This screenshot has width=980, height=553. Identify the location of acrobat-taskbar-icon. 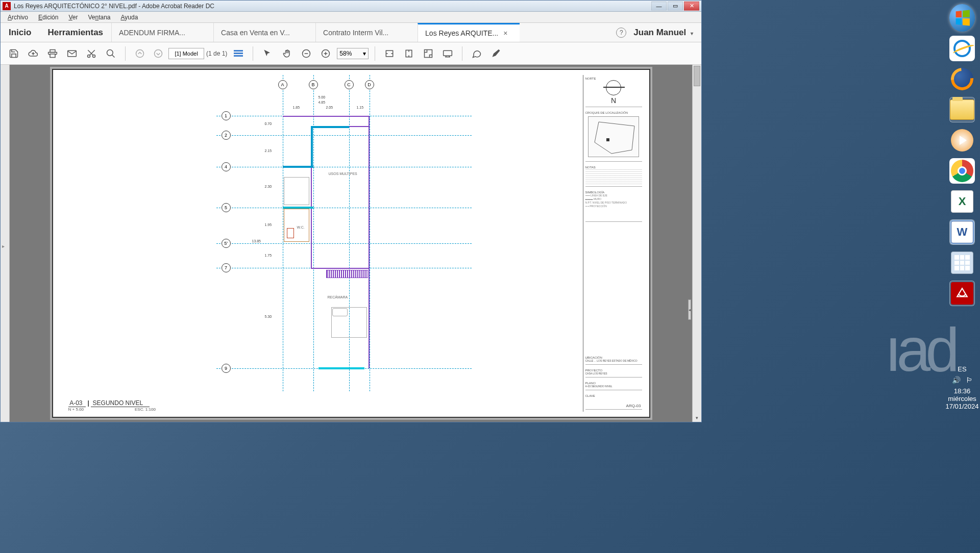
(962, 293).